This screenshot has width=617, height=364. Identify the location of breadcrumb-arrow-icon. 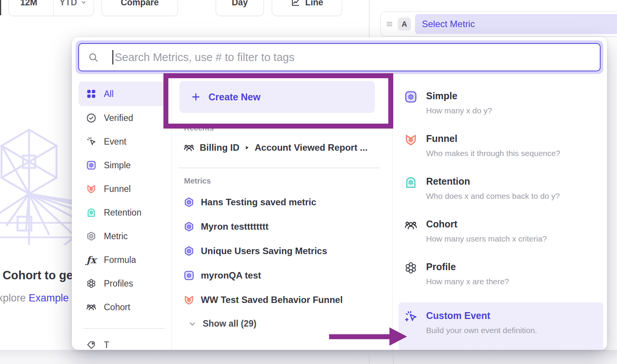
(247, 148).